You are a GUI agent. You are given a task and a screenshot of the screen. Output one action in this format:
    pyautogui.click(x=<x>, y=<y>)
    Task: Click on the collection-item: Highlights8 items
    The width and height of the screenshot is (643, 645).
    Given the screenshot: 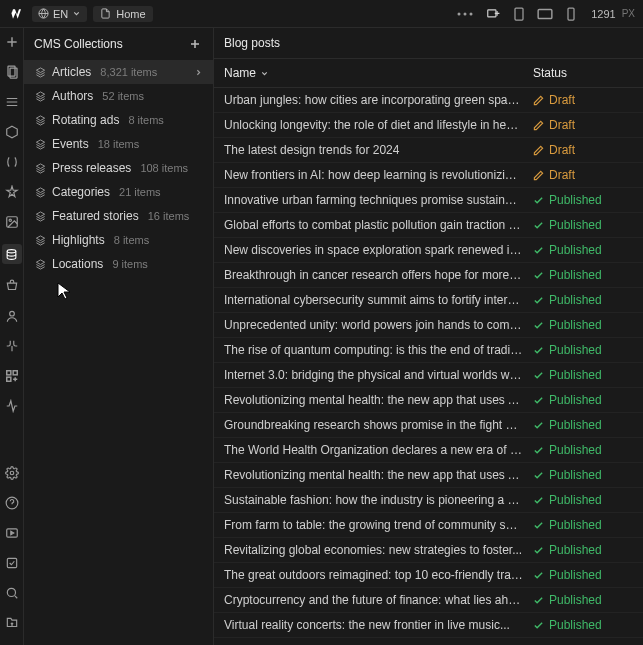 What is the action you would take?
    pyautogui.click(x=118, y=240)
    